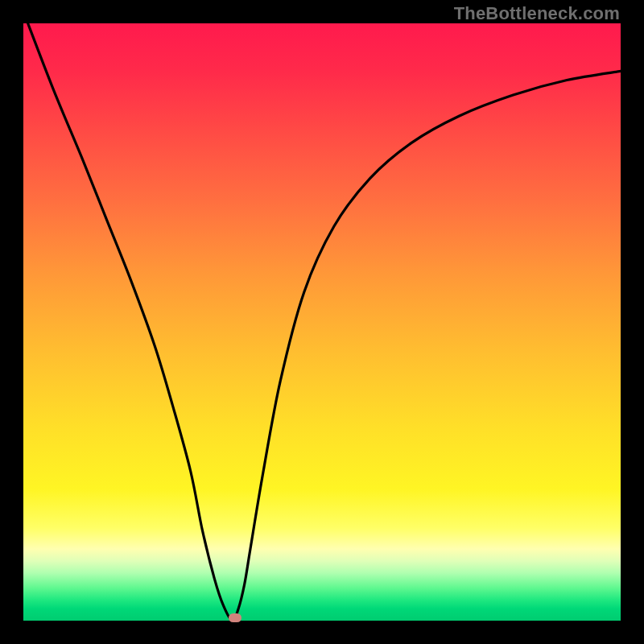  What do you see at coordinates (235, 618) in the screenshot?
I see `optimum-marker` at bounding box center [235, 618].